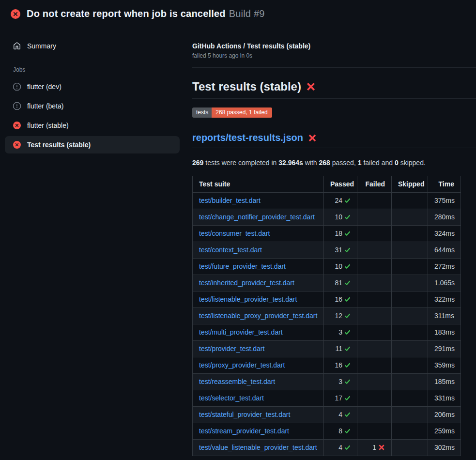 This screenshot has height=460, width=476. Describe the element at coordinates (338, 200) in the screenshot. I see `passed-count: 24` at that location.